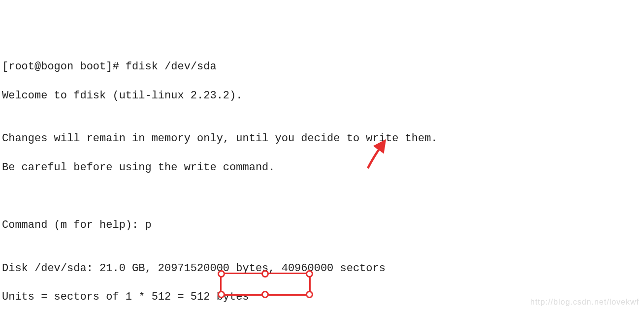  I want to click on terminal-line: Changes will remain in memory only, unti…, so click(322, 139).